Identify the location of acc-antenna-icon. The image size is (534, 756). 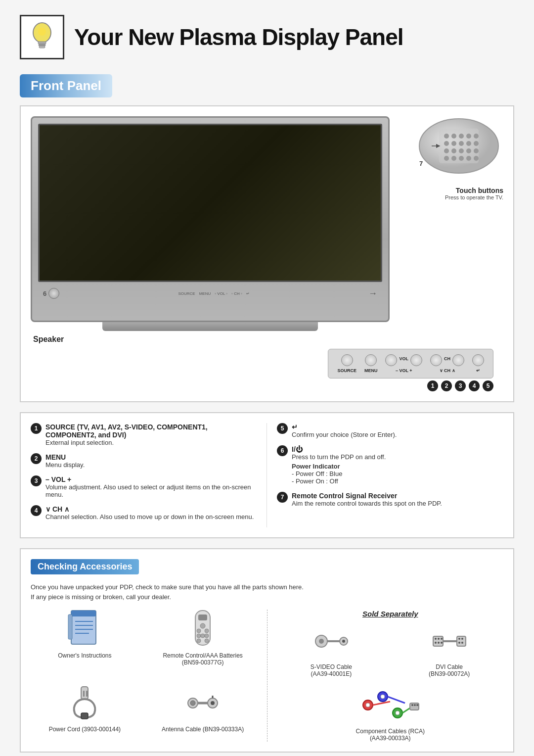
(203, 703).